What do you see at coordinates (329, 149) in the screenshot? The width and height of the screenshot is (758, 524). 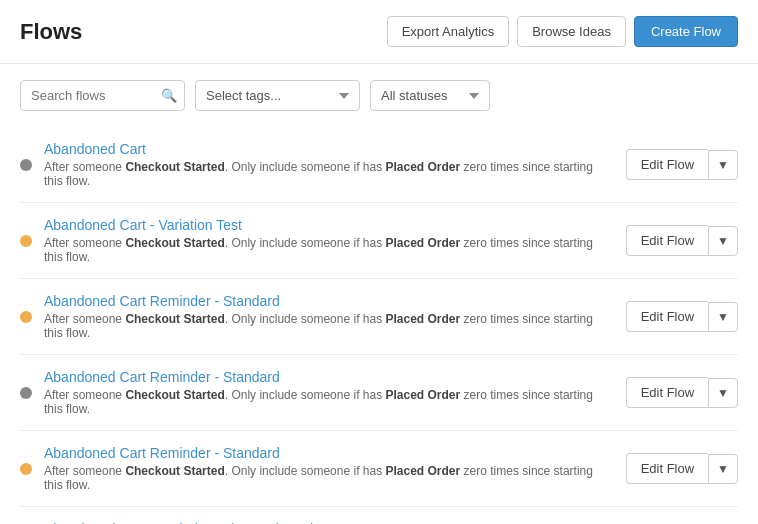 I see `flow-name: Abandoned Cart` at bounding box center [329, 149].